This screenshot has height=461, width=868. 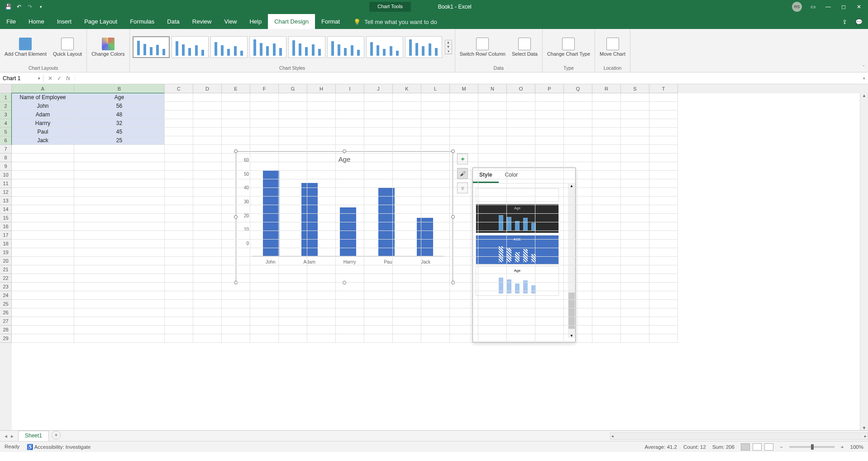 What do you see at coordinates (521, 244) in the screenshot?
I see `cell-O18` at bounding box center [521, 244].